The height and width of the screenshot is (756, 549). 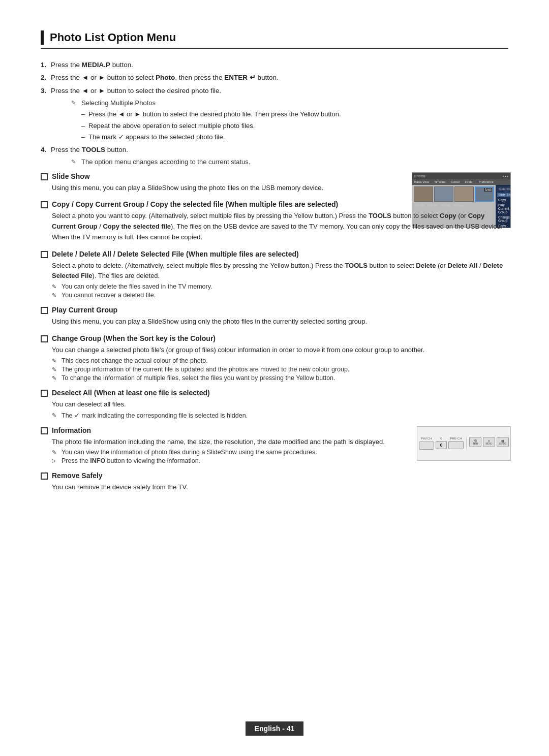 I want to click on checkbox-icon-remove, so click(x=44, y=476).